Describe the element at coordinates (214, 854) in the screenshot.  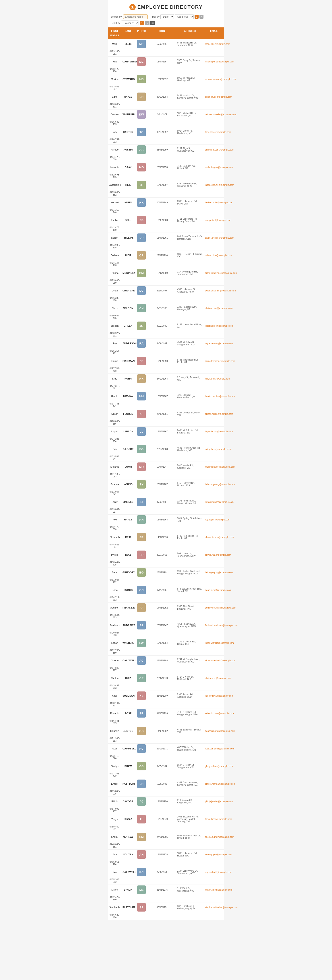
I see `employee-email: ann.nguyen@example.com` at that location.